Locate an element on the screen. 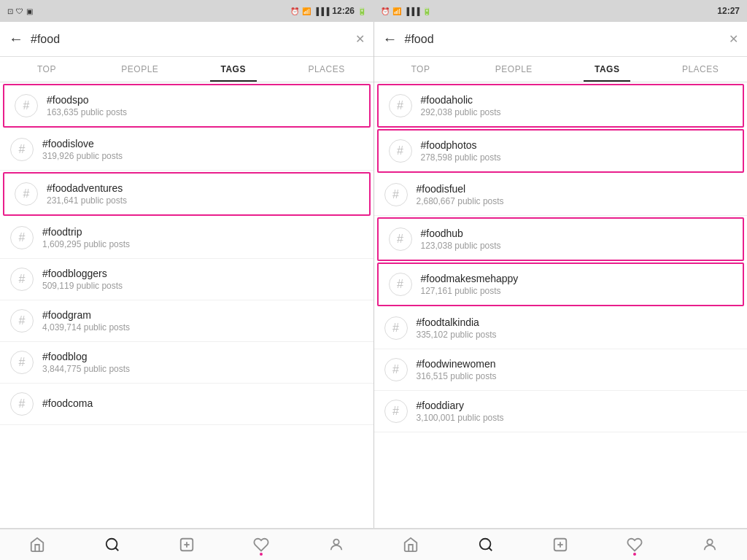 Image resolution: width=747 pixels, height=560 pixels. search-icon-left is located at coordinates (112, 545).